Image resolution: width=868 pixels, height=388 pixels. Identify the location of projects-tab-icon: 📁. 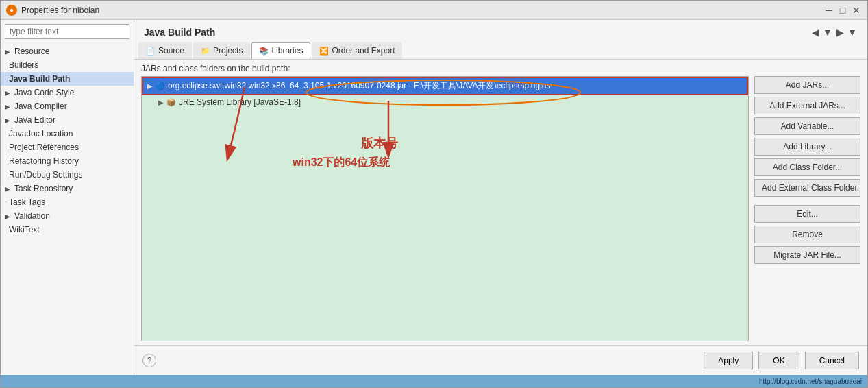
(206, 51).